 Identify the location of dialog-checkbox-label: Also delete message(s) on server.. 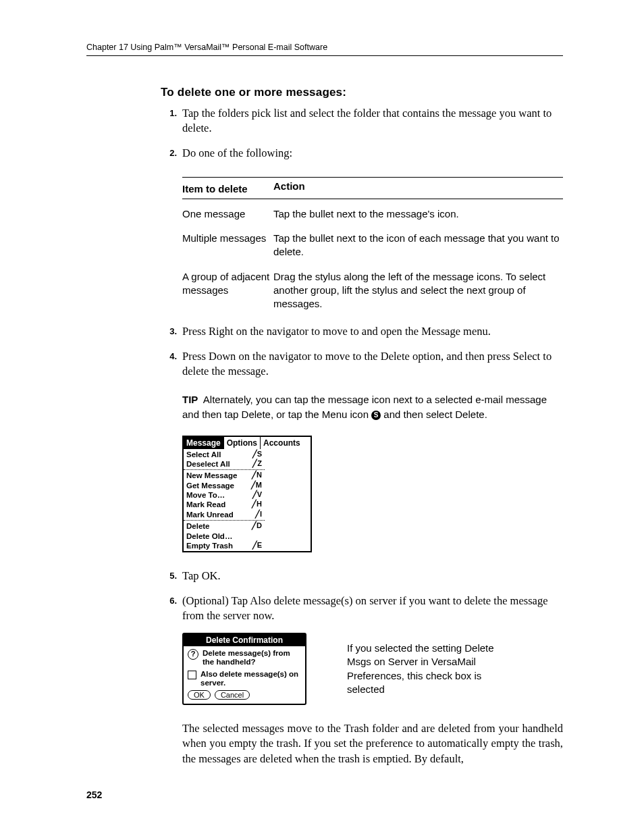
(251, 679).